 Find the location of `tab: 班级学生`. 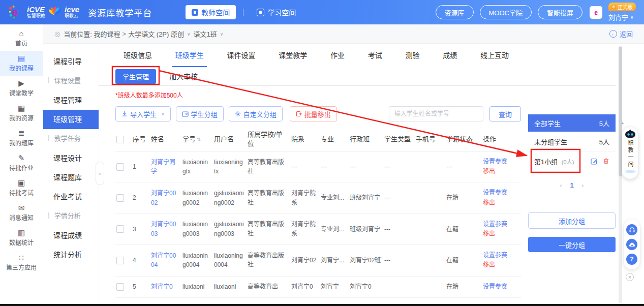

tab: 班级学生 is located at coordinates (190, 55).